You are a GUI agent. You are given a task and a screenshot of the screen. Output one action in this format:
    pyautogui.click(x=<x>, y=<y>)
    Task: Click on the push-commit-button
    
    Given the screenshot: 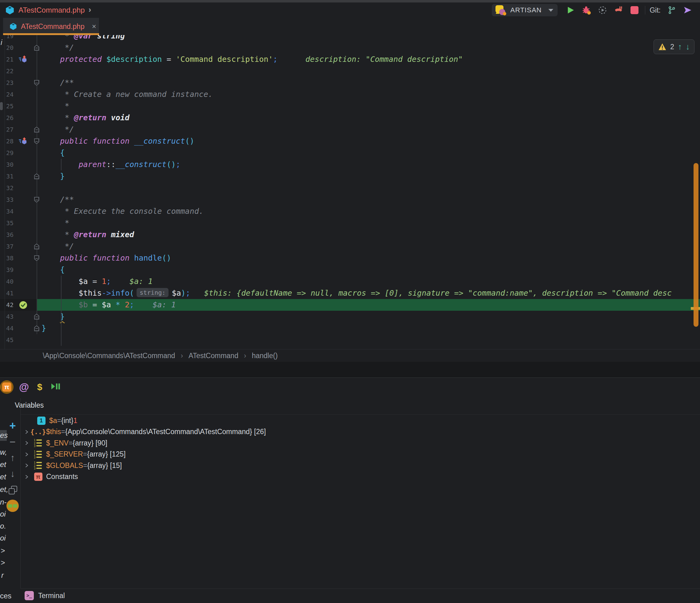 What is the action you would take?
    pyautogui.click(x=688, y=10)
    